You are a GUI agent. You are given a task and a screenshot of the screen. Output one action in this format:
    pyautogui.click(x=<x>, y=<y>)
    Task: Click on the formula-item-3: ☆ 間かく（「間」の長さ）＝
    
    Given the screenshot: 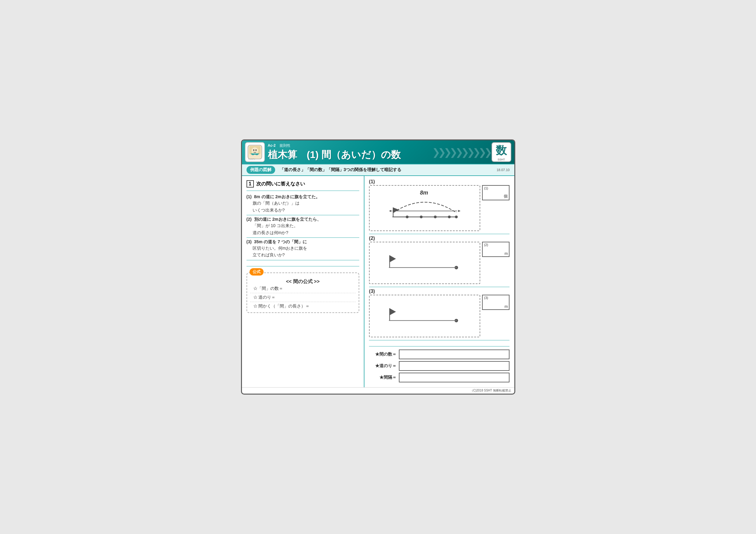 What is the action you would take?
    pyautogui.click(x=303, y=306)
    